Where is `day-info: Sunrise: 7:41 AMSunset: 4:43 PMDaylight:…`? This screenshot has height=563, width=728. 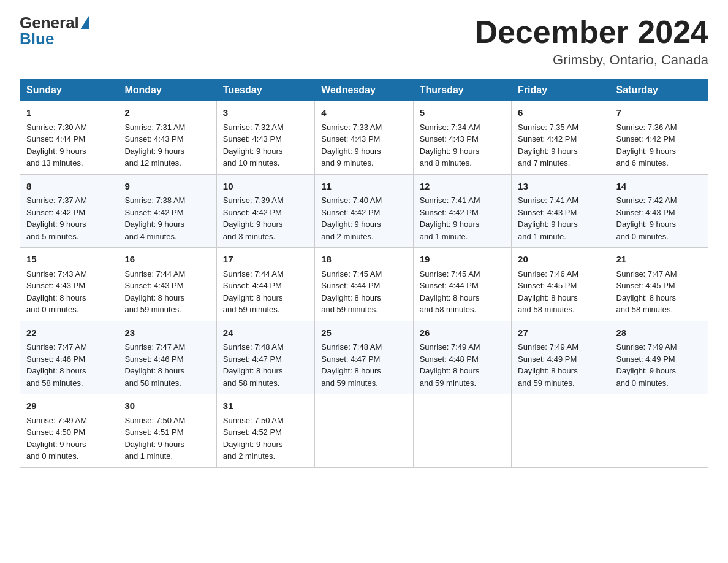 day-info: Sunrise: 7:41 AMSunset: 4:43 PMDaylight:… is located at coordinates (560, 218).